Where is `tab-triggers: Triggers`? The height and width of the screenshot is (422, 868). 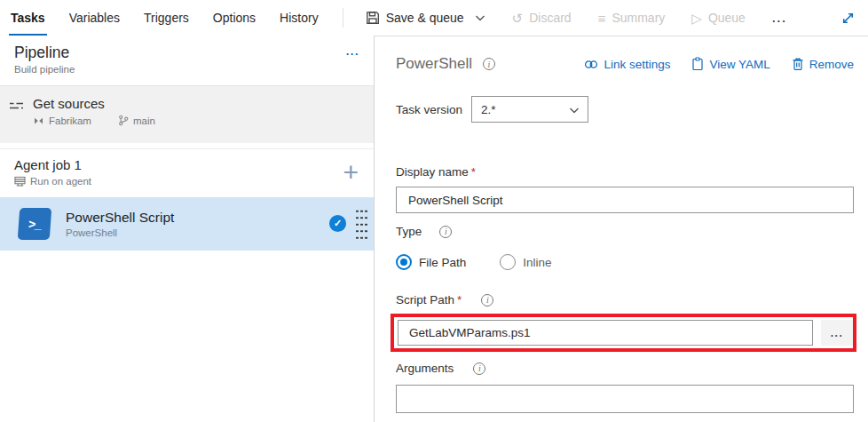 tab-triggers: Triggers is located at coordinates (167, 18).